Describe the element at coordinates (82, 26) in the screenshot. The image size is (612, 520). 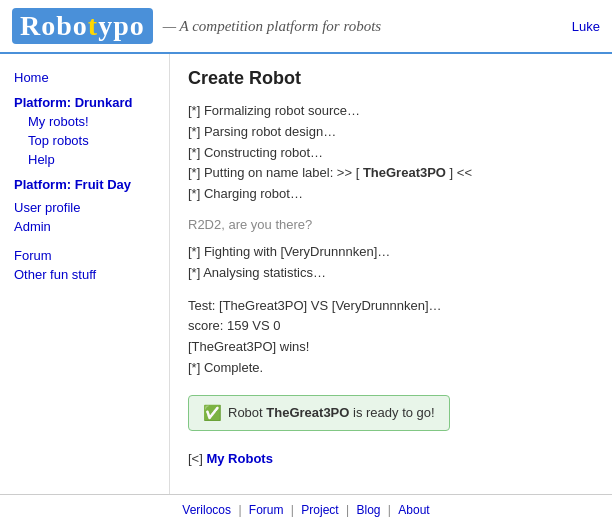
I see `logo: Robotypo` at that location.